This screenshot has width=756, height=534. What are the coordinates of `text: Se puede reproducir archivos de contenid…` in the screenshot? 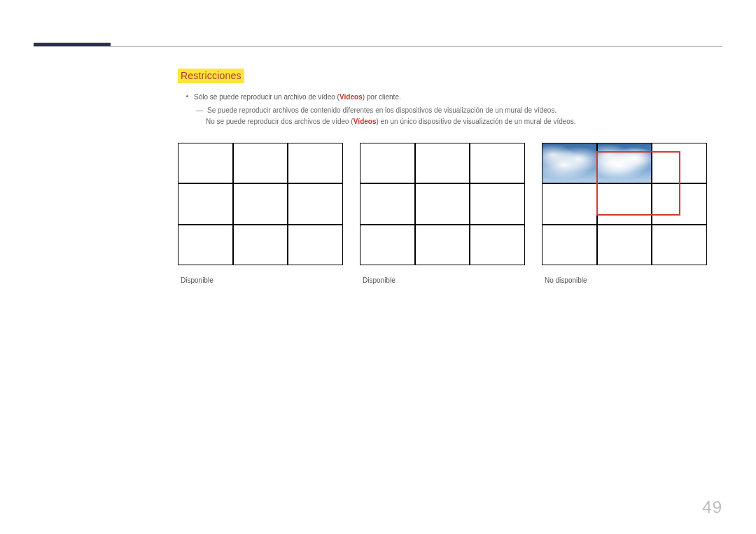 It's located at (465, 111).